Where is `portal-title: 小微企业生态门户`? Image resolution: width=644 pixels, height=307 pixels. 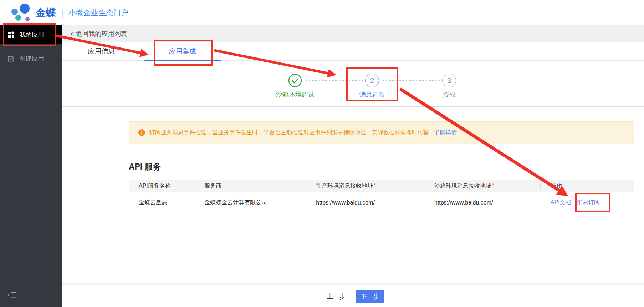
portal-title: 小微企业生态门户 is located at coordinates (98, 13).